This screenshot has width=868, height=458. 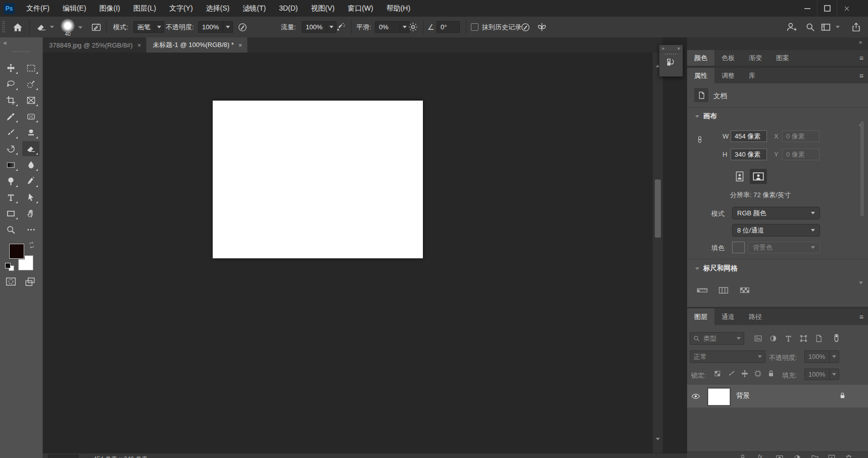 I want to click on tab-channels: 通道, so click(x=728, y=316).